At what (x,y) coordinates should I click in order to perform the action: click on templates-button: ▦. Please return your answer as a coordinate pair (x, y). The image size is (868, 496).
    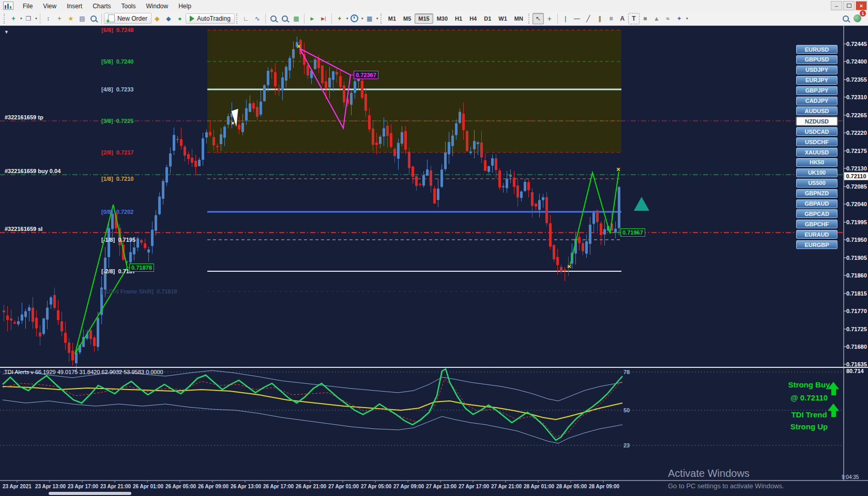
    Looking at the image, I should click on (370, 19).